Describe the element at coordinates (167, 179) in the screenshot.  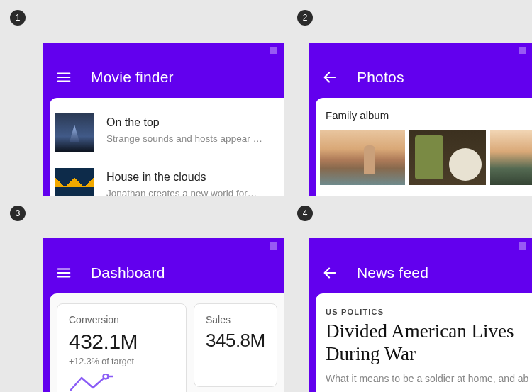
I see `list-item: House in the clouds Jonathan creates a n…` at that location.